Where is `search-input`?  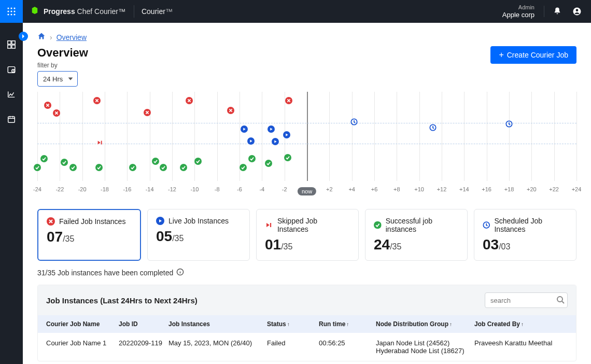 search-input is located at coordinates (526, 300).